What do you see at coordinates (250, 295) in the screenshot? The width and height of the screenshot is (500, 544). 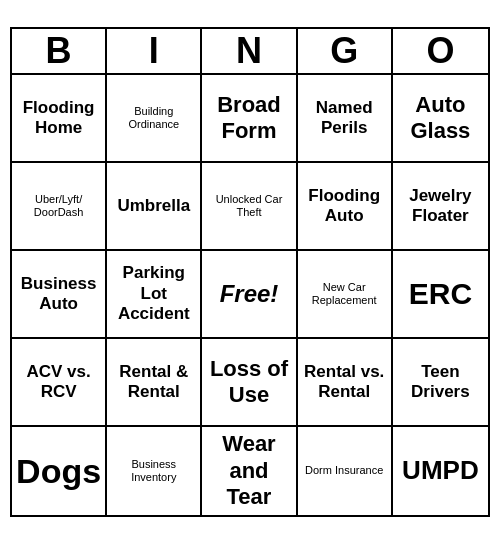 I see `bingo-cell-12: Free!` at bounding box center [250, 295].